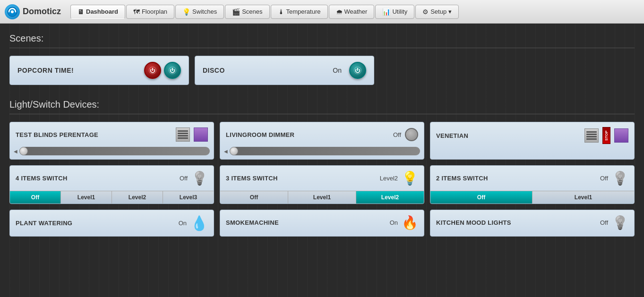 The height and width of the screenshot is (297, 644). Describe the element at coordinates (607, 136) in the screenshot. I see `device-venetian-controls: STOP` at that location.